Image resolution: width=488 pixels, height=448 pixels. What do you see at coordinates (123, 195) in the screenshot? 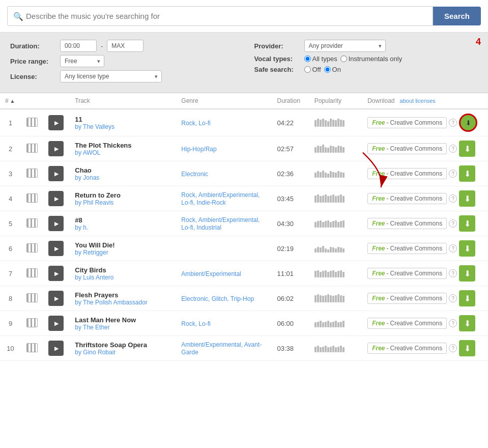
I see `track-title: Return to Zero` at bounding box center [123, 195].